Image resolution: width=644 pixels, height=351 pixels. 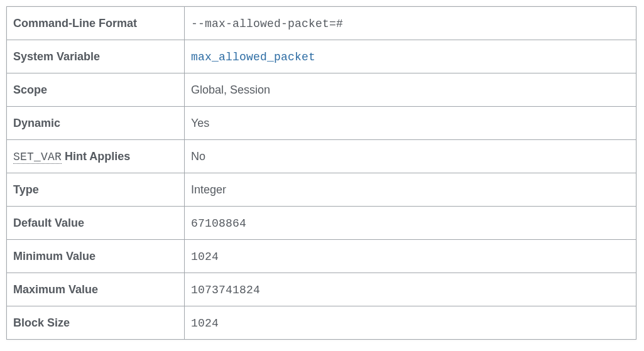 I want to click on table-row: System Variable max_allowed_packet, so click(x=322, y=57).